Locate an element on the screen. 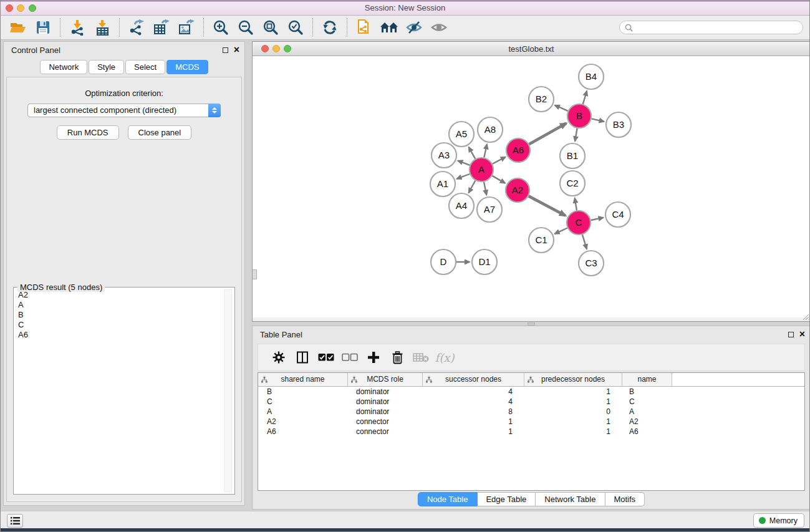  graph-edge-A-A8 is located at coordinates (485, 151).